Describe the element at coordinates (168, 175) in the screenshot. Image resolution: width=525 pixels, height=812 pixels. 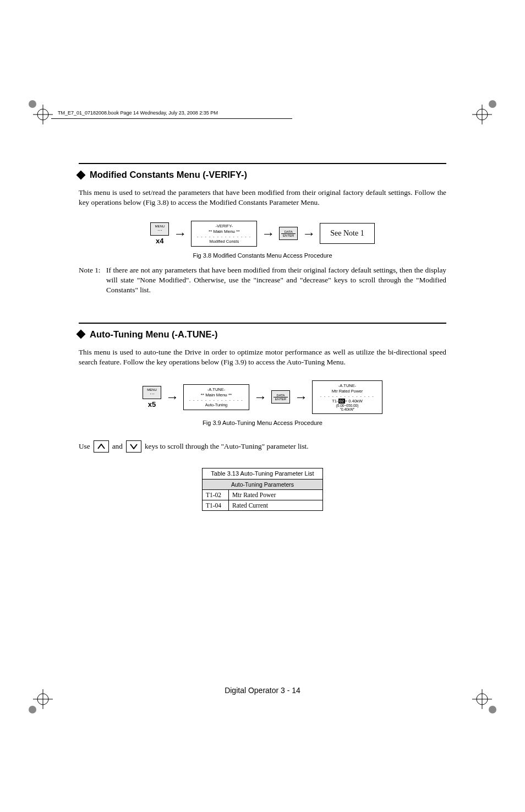
I see `section-title-verify: Modified Constants Menu (-VERIFY-)` at that location.